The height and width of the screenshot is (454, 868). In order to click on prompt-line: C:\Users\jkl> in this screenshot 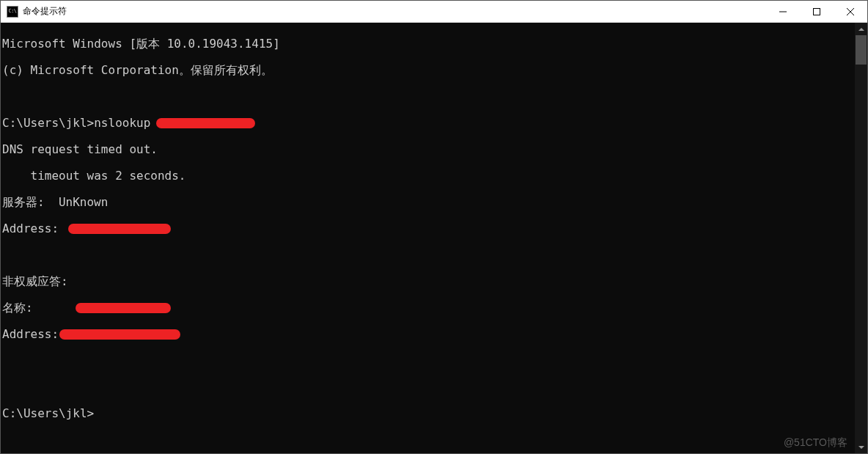, I will do `click(428, 414)`.